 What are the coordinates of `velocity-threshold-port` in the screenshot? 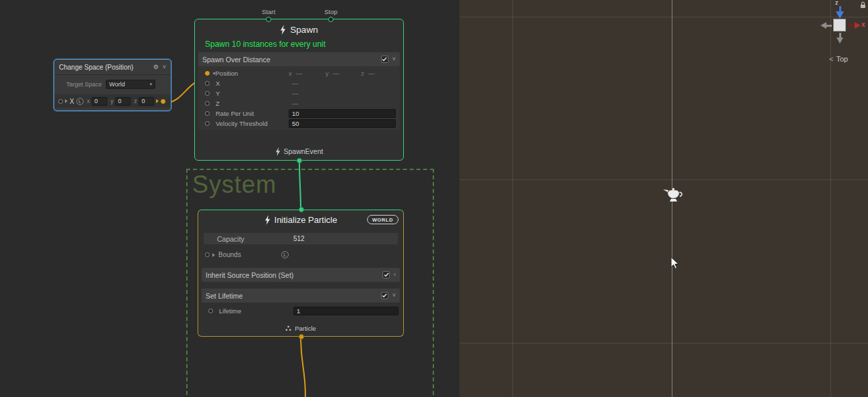 It's located at (208, 123).